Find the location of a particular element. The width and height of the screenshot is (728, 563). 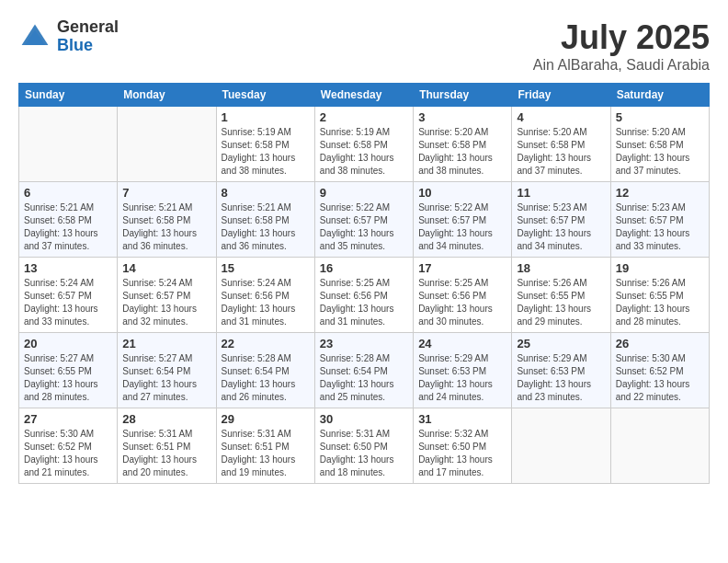

day-number: 24 is located at coordinates (462, 344).